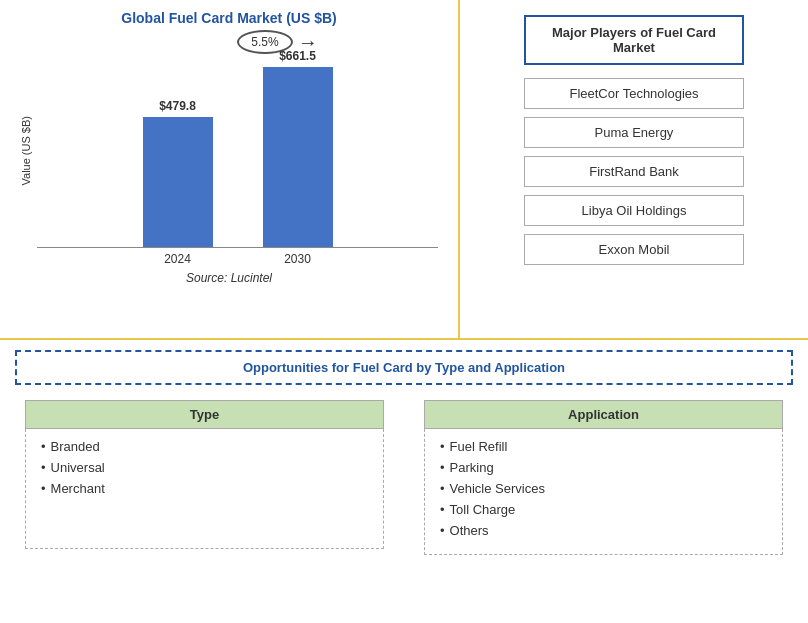  I want to click on bar-value-2030: $661.5, so click(298, 56).